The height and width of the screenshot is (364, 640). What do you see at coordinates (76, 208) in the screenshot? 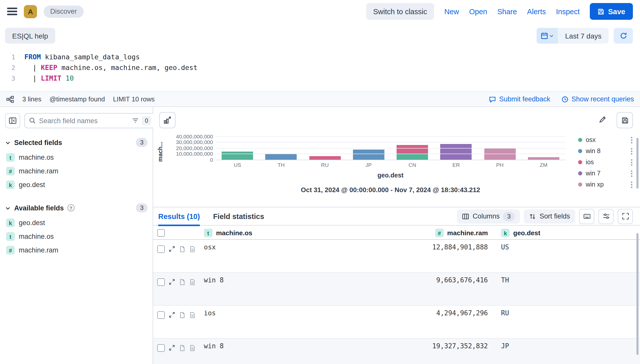
I see `section-header-available-fields: Available fields?3` at bounding box center [76, 208].